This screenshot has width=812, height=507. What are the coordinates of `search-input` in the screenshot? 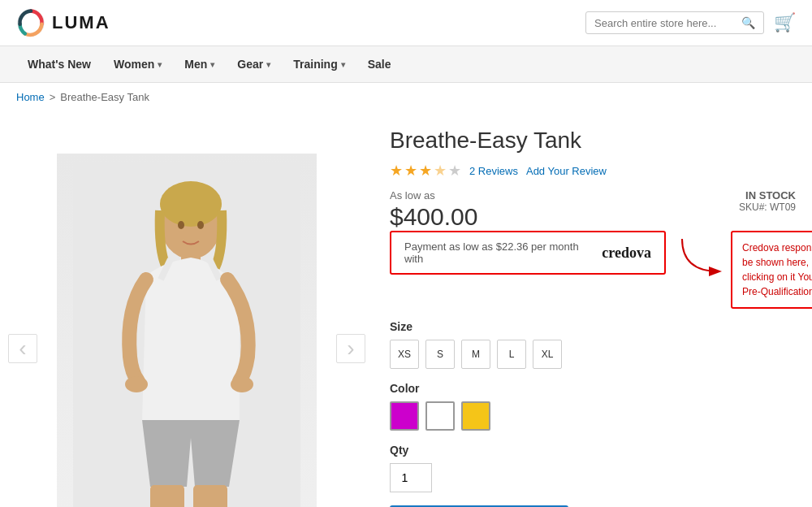 It's located at (667, 23).